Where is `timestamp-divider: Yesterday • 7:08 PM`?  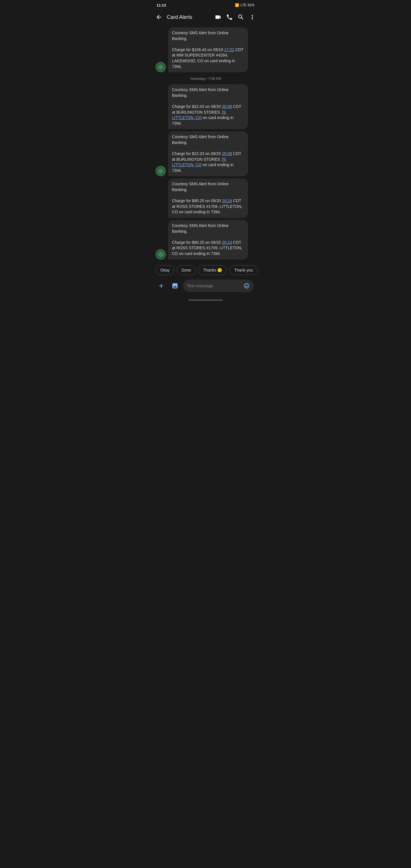
timestamp-divider: Yesterday • 7:08 PM is located at coordinates (205, 79).